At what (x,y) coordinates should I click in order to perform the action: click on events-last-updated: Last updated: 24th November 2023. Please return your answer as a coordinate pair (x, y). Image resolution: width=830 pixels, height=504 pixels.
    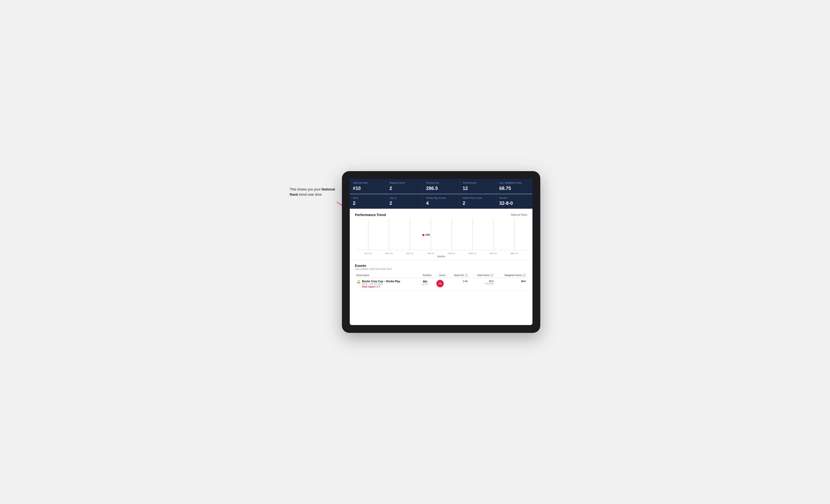
    Looking at the image, I should click on (441, 269).